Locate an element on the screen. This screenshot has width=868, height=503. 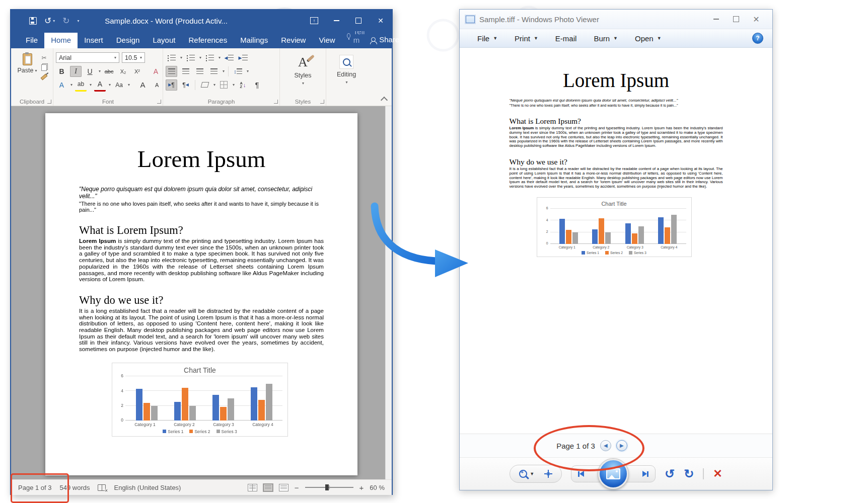
font-name-value: Arial is located at coordinates (65, 58).